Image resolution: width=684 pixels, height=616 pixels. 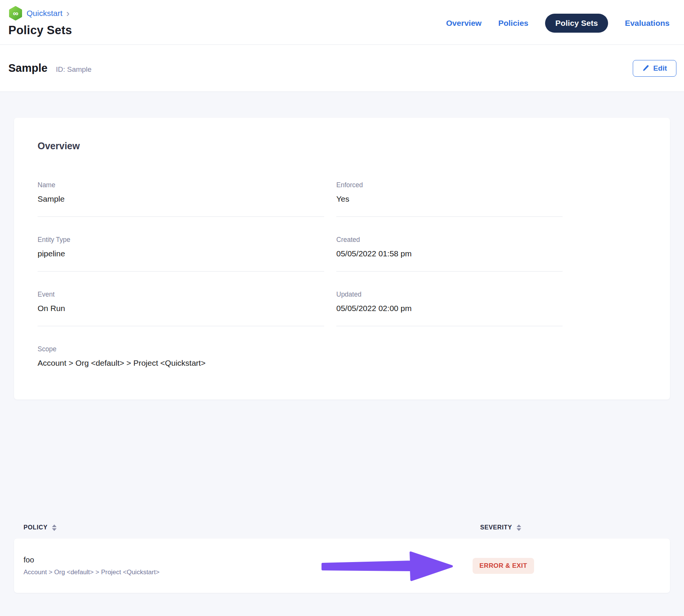 What do you see at coordinates (577, 23) in the screenshot?
I see `tab-policy-sets: Policy Sets` at bounding box center [577, 23].